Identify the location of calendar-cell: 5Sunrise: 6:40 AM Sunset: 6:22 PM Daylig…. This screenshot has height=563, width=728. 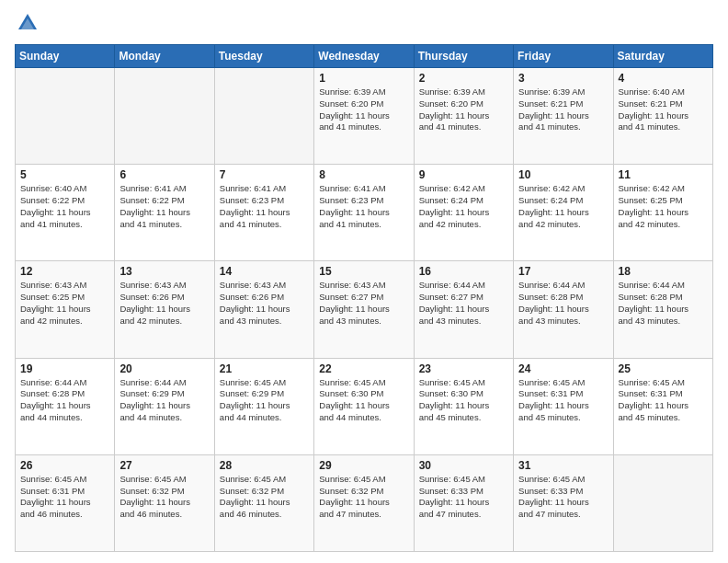
(65, 213).